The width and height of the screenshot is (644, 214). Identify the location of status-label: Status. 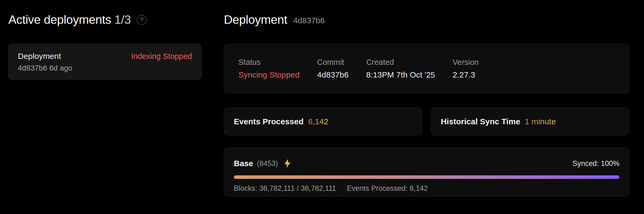
(269, 62).